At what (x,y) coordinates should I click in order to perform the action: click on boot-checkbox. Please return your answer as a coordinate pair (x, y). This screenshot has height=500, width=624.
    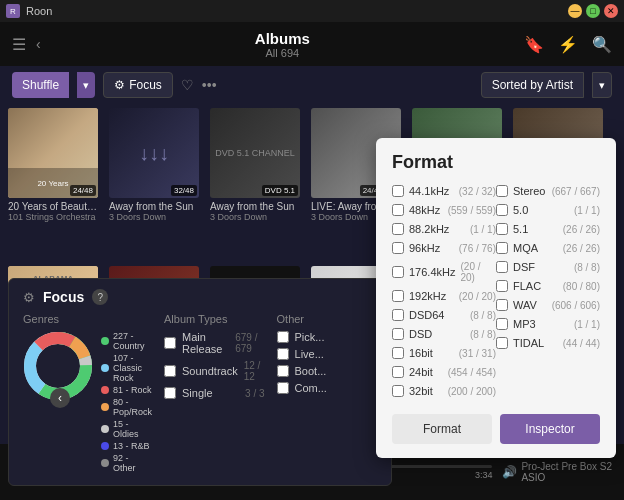
    Looking at the image, I should click on (283, 371).